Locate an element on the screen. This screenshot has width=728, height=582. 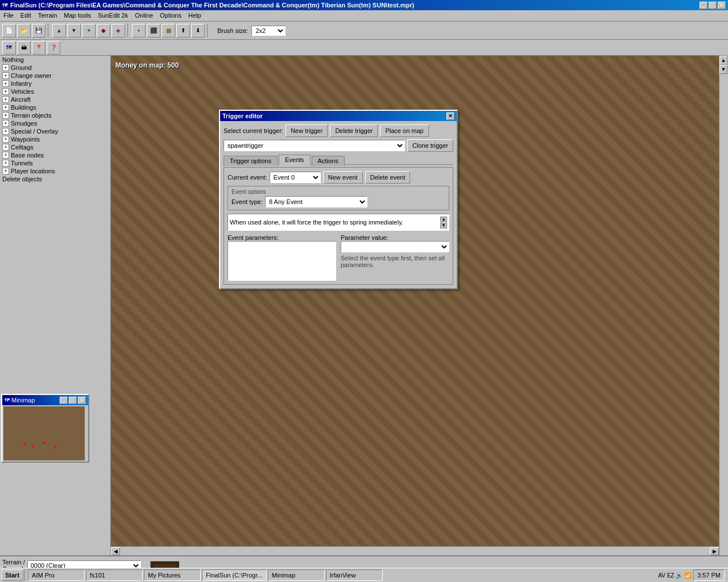
tree-item-celltags: + Celltags is located at coordinates (55, 147).